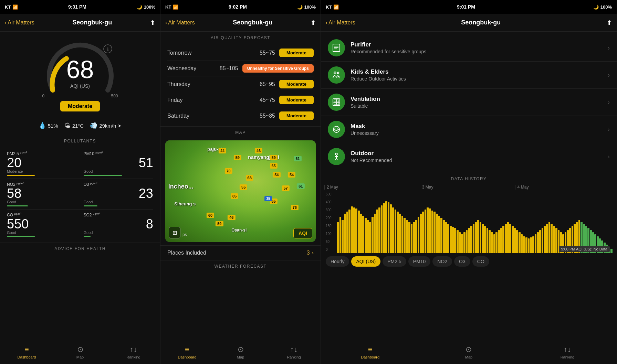  Describe the element at coordinates (394, 261) in the screenshot. I see `tab-pm25: PM2.5` at that location.